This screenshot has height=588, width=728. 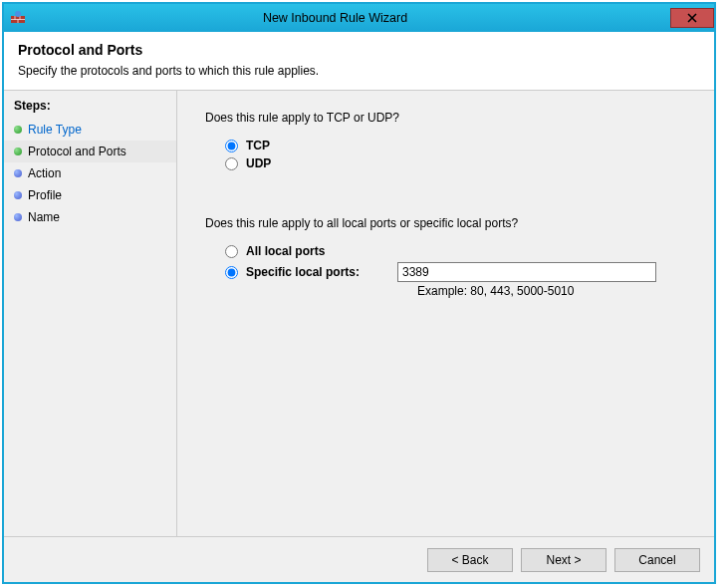 What do you see at coordinates (359, 50) in the screenshot?
I see `page-title: Protocol and Ports` at bounding box center [359, 50].